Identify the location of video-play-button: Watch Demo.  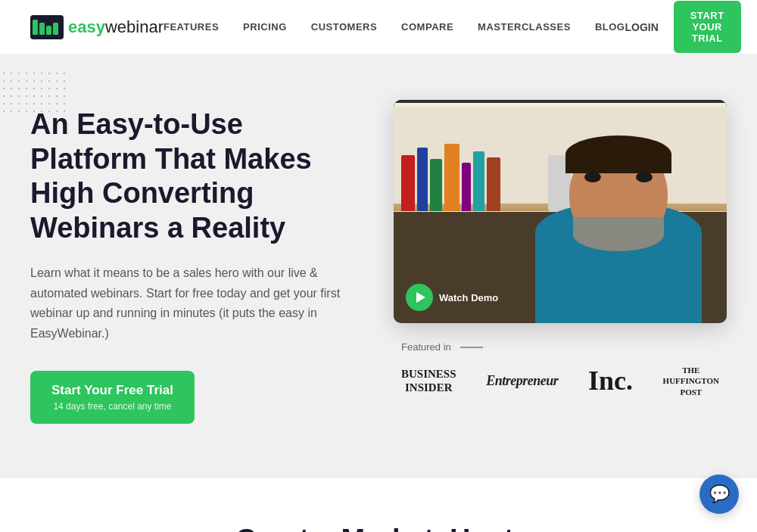
(452, 297).